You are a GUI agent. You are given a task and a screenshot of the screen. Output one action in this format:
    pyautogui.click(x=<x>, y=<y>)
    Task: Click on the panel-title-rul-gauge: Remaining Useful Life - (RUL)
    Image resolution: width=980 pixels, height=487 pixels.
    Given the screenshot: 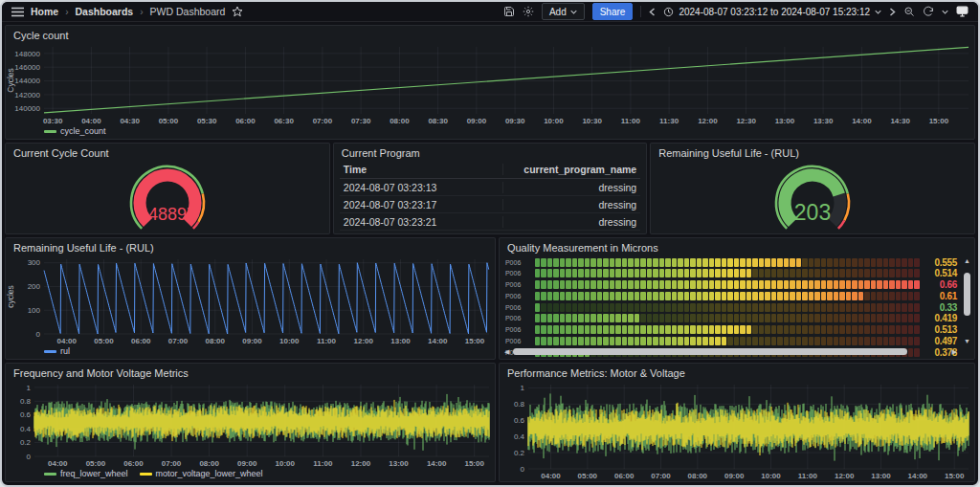 What is the action you would take?
    pyautogui.click(x=813, y=152)
    